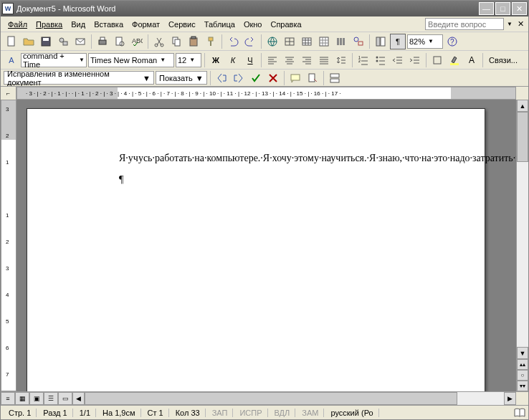 This screenshot has width=529, height=420. I want to click on new-button, so click(11, 42).